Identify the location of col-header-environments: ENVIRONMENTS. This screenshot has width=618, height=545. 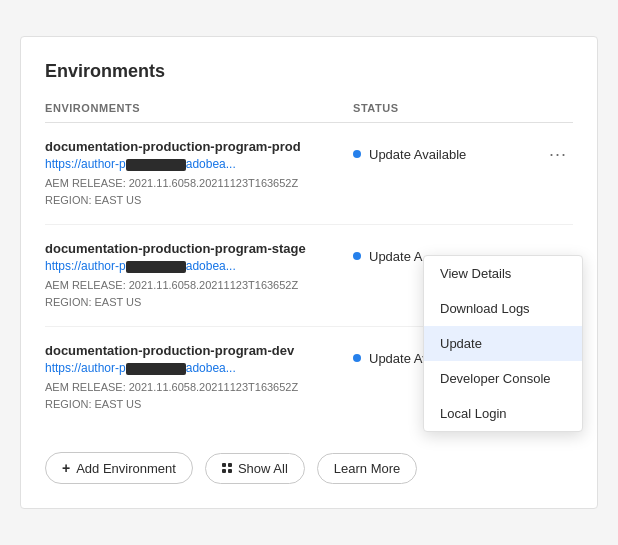
(199, 108).